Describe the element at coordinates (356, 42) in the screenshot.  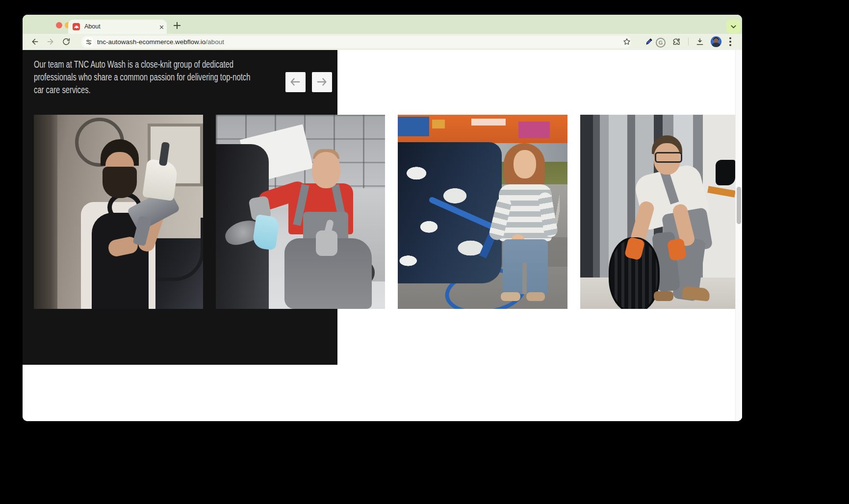
I see `url-address-bar: tnc-autowash-ecommerce.webflow.io/about` at that location.